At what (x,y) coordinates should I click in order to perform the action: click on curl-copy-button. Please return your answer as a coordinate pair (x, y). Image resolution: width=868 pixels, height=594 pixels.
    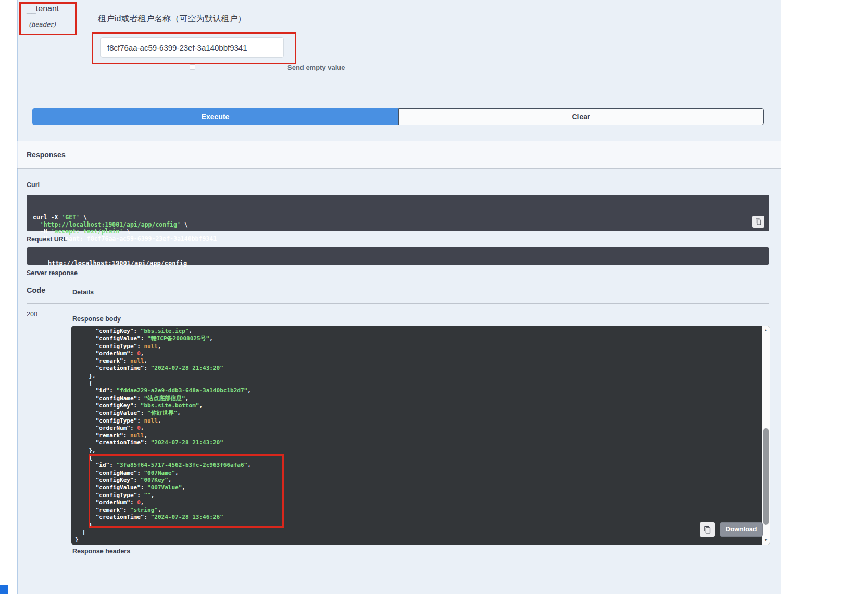
    Looking at the image, I should click on (758, 222).